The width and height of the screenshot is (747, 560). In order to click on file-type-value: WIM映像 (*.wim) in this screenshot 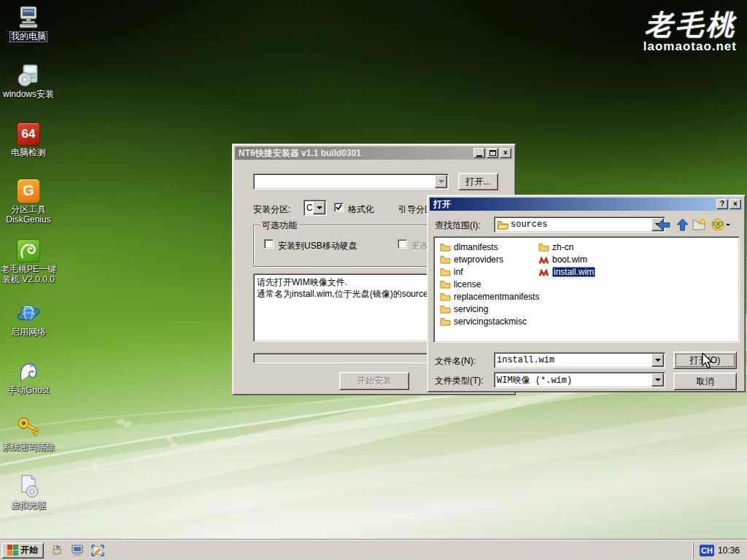, I will do `click(573, 381)`.